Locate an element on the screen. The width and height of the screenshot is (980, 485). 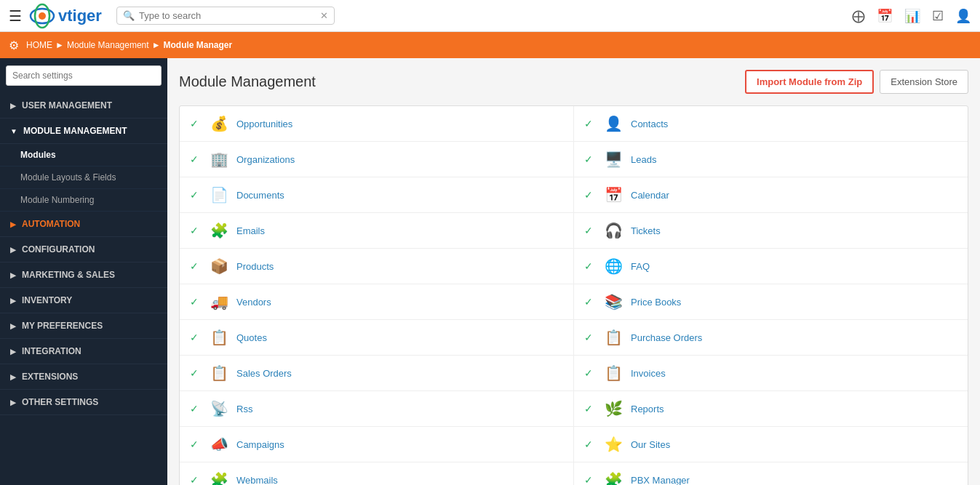
breadcrumb-module-management: Module Management is located at coordinates (108, 45).